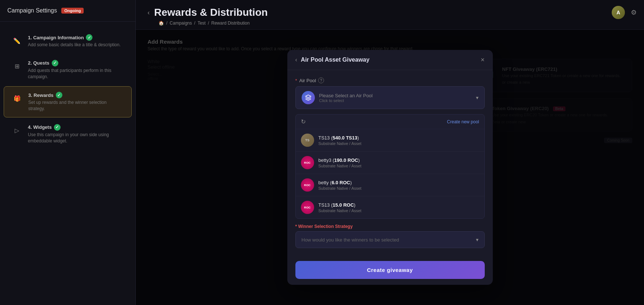  What do you see at coordinates (17, 66) in the screenshot?
I see `quests-icon: ⊞` at bounding box center [17, 66].